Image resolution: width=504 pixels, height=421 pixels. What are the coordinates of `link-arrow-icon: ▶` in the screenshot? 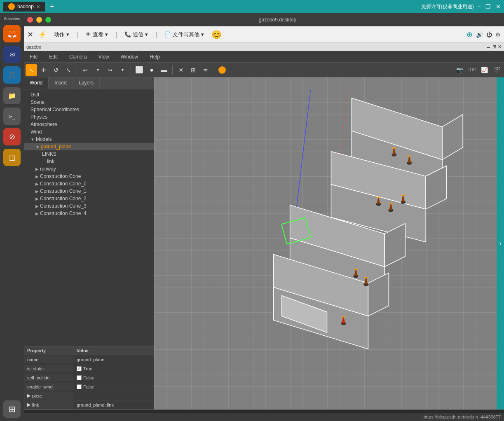 It's located at (29, 405).